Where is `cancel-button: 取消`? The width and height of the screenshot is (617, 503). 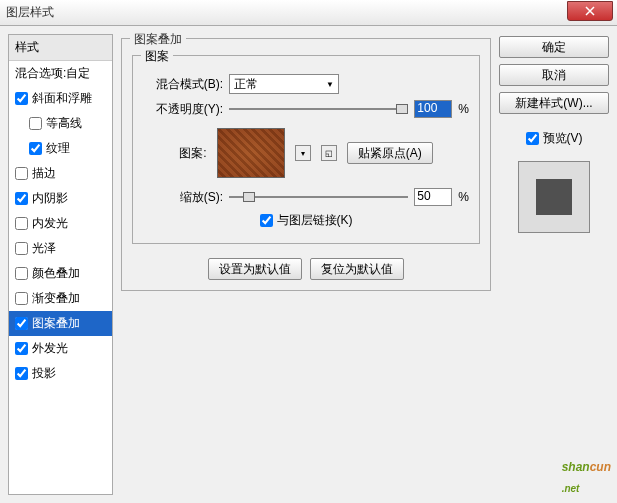
cancel-button: 取消 is located at coordinates (554, 75).